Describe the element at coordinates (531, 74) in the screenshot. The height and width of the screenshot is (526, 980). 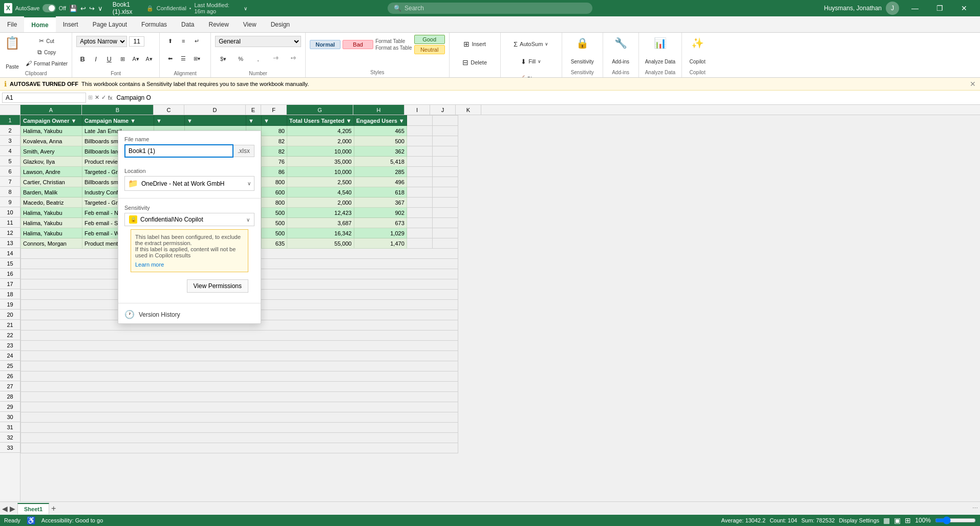
I see `clear-button: 🧹 Clear ∨` at that location.